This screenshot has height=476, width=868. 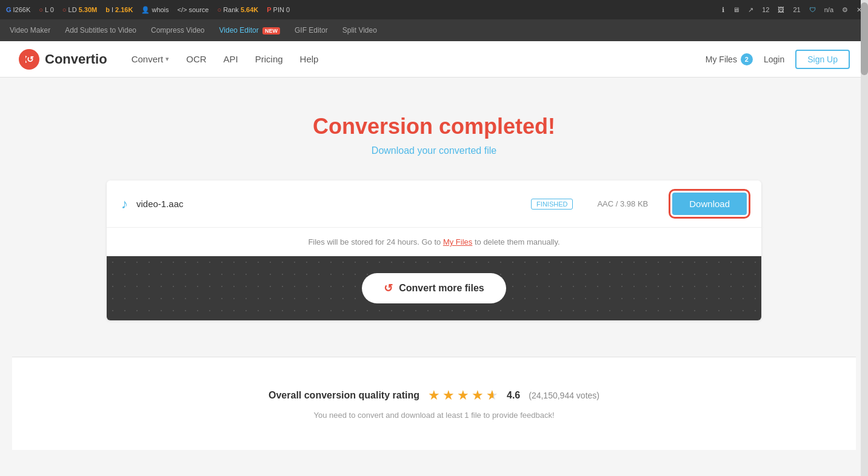 I want to click on file-size: AAC / 3.98 KB, so click(x=623, y=203).